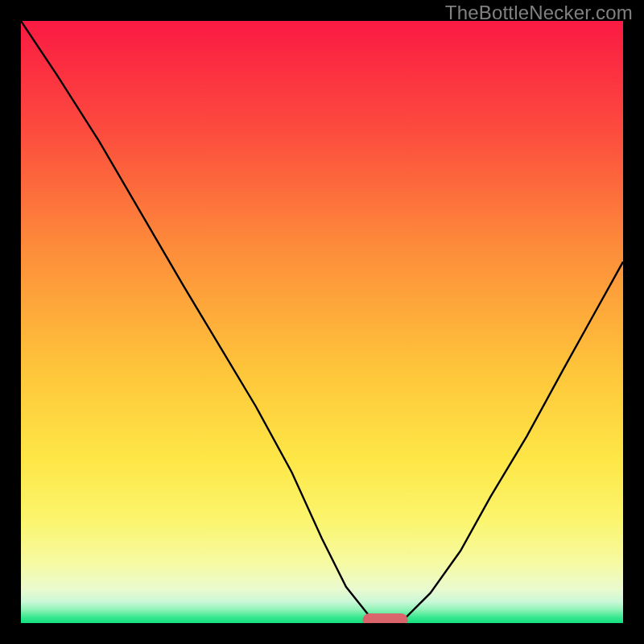  What do you see at coordinates (385, 618) in the screenshot?
I see `optimal-marker` at bounding box center [385, 618].